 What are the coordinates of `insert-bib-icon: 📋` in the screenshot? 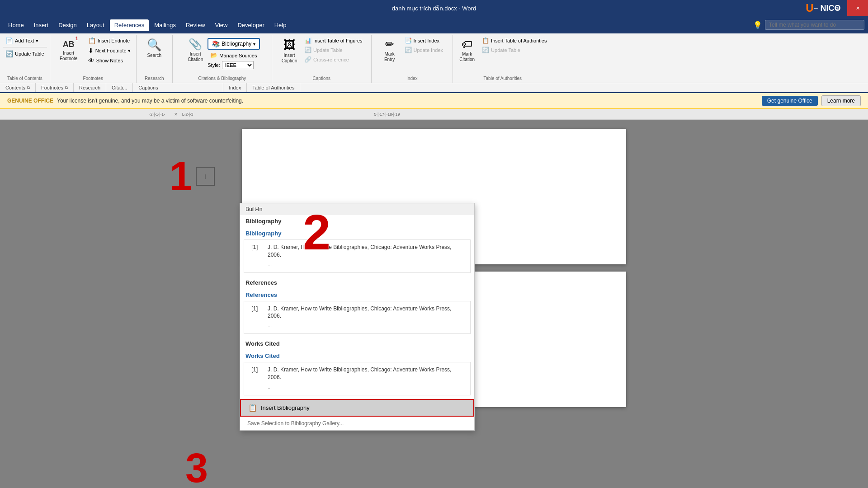 It's located at (253, 408).